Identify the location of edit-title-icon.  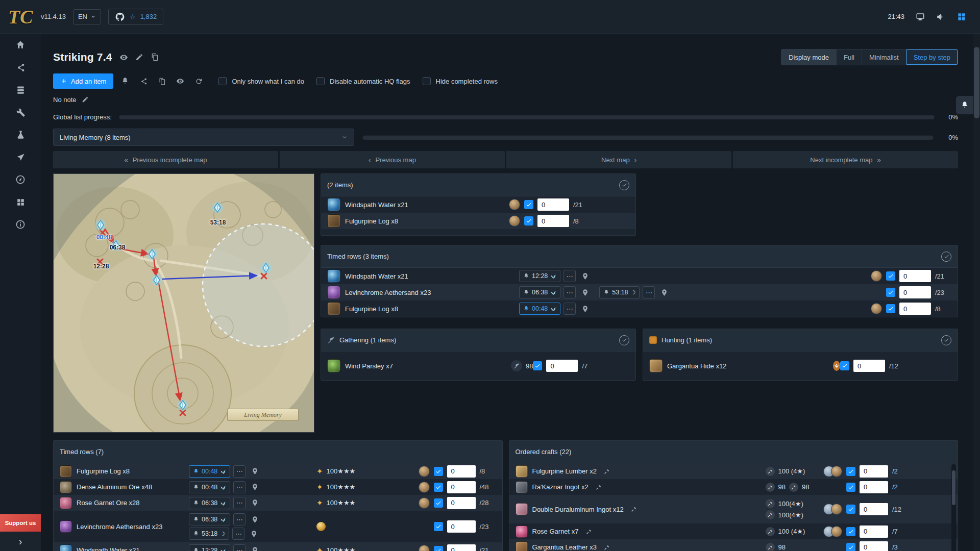
(139, 57).